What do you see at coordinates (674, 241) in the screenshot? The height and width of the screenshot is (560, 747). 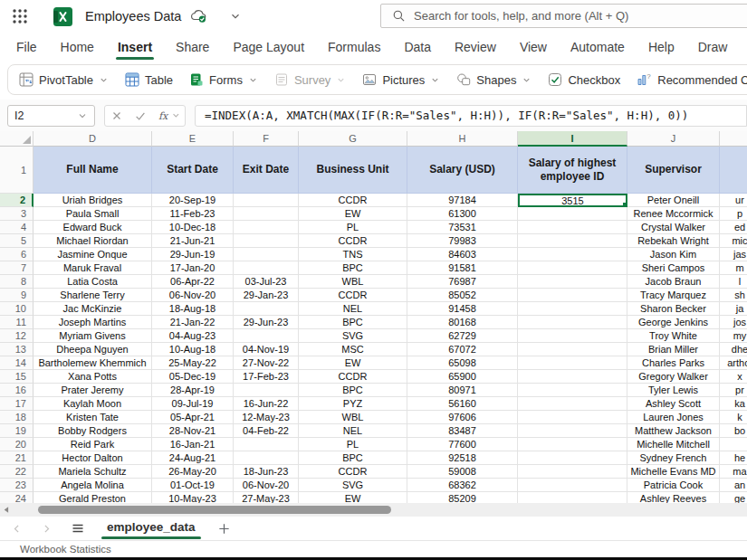 I see `cell-J5: Rebekah Wright` at bounding box center [674, 241].